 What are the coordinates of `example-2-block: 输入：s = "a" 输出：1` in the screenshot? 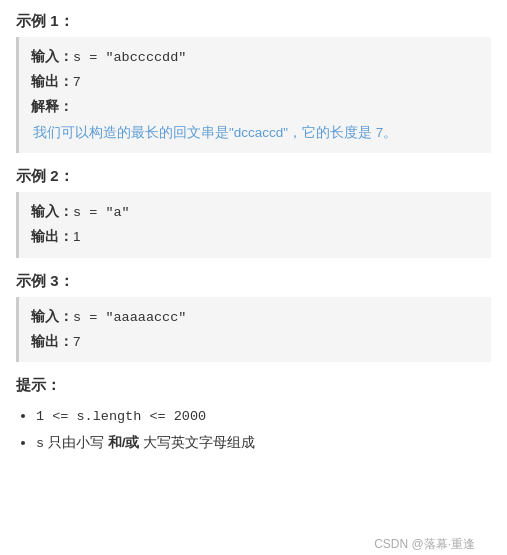 It's located at (254, 225).